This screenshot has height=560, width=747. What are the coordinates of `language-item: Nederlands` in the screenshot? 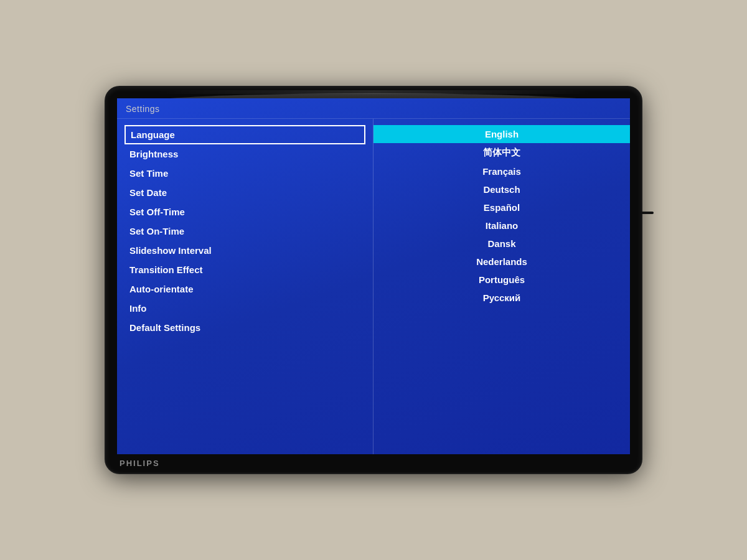 It's located at (502, 261).